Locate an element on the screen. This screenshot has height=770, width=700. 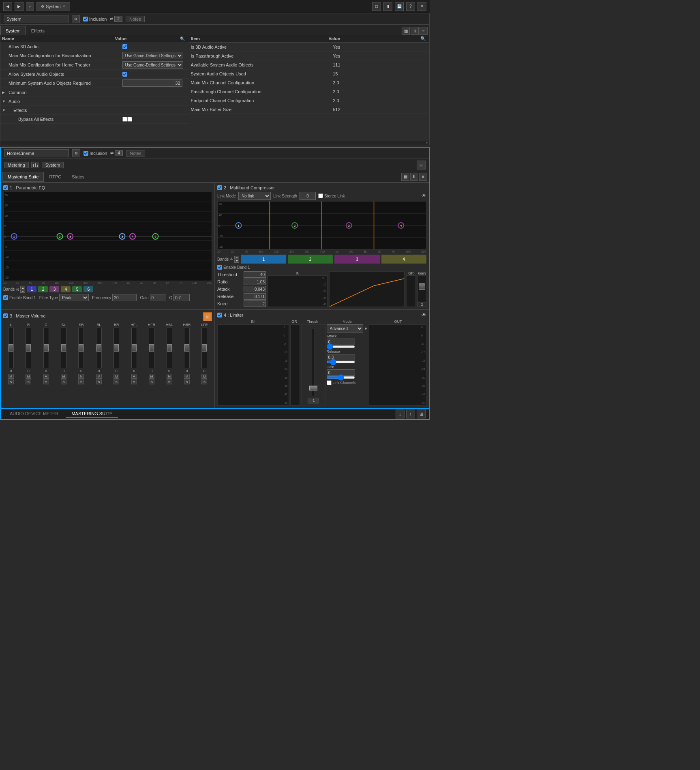
suite-grid-btn: ▦ is located at coordinates (405, 177).